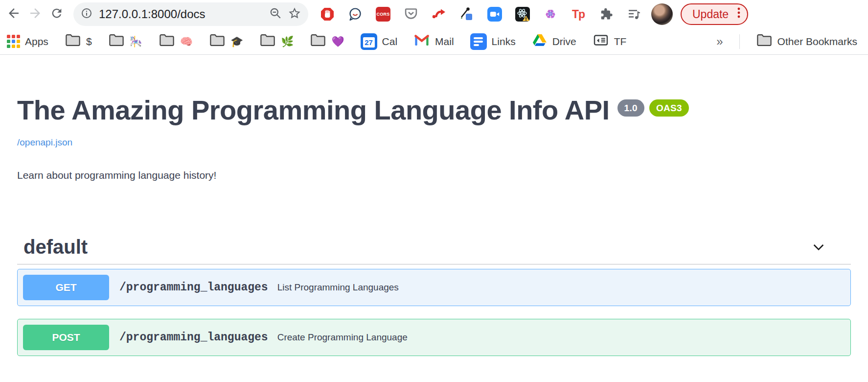  I want to click on bookmark-label: 💜, so click(338, 42).